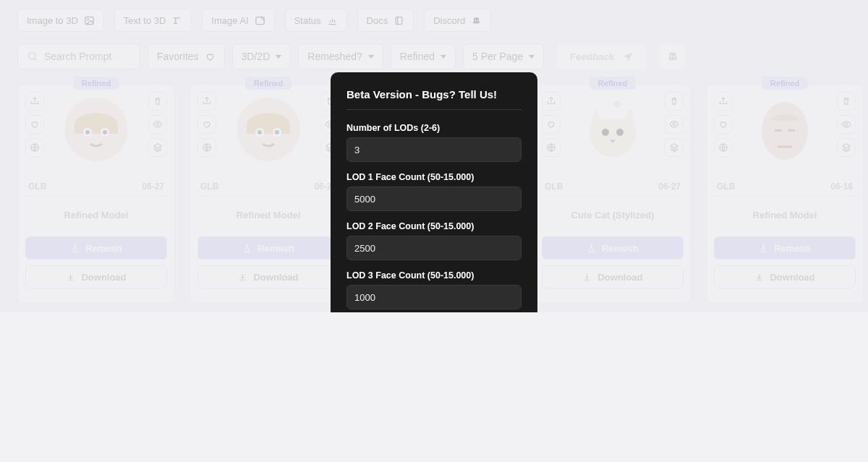  What do you see at coordinates (434, 128) in the screenshot?
I see `lod-count-label: Number of LODs (2-6)` at bounding box center [434, 128].